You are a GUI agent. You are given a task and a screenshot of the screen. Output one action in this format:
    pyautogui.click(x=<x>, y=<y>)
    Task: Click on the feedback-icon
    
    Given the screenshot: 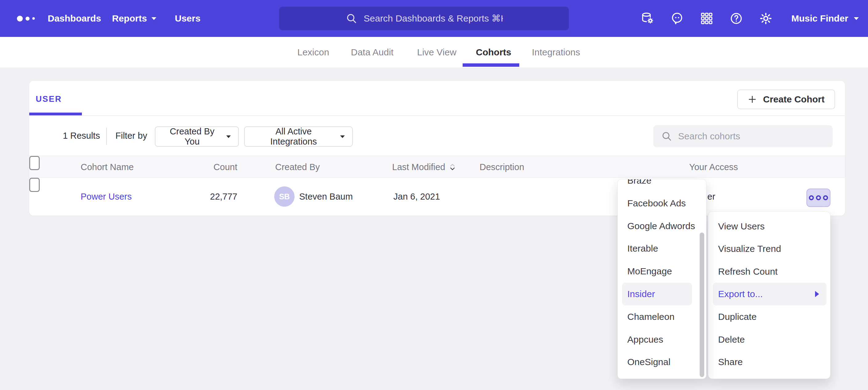 What is the action you would take?
    pyautogui.click(x=677, y=19)
    